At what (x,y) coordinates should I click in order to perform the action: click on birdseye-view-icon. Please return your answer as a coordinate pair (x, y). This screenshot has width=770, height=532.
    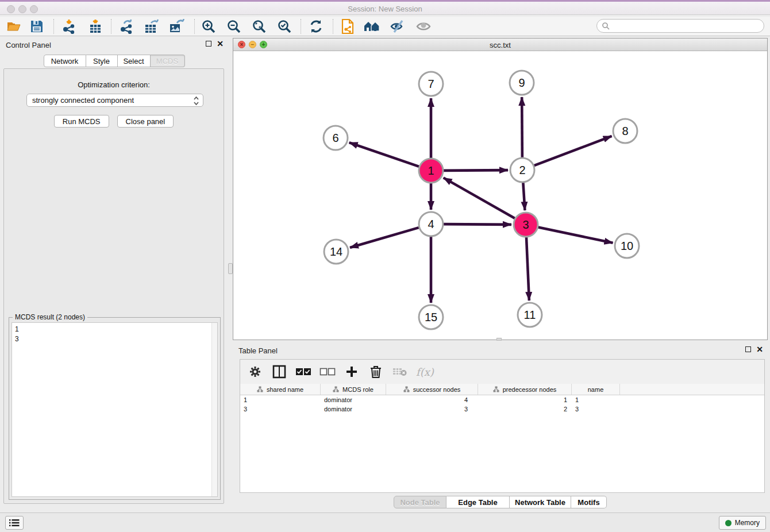
    Looking at the image, I should click on (372, 26).